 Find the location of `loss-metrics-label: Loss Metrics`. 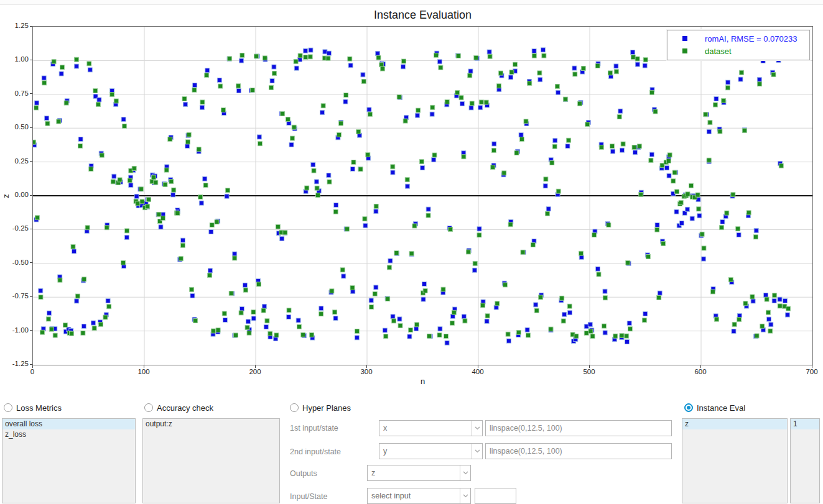

loss-metrics-label: Loss Metrics is located at coordinates (39, 408).